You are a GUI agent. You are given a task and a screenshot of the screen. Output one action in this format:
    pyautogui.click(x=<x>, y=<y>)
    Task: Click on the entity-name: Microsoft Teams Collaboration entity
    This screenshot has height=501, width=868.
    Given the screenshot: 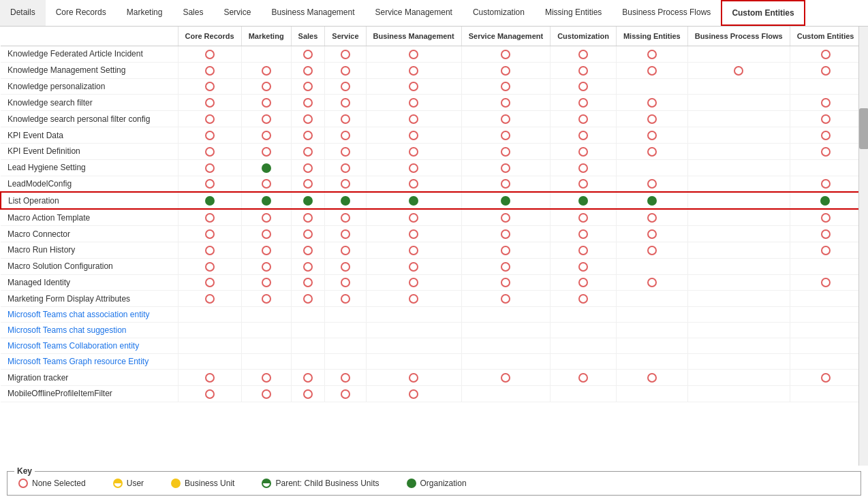 What is the action you would take?
    pyautogui.click(x=89, y=346)
    